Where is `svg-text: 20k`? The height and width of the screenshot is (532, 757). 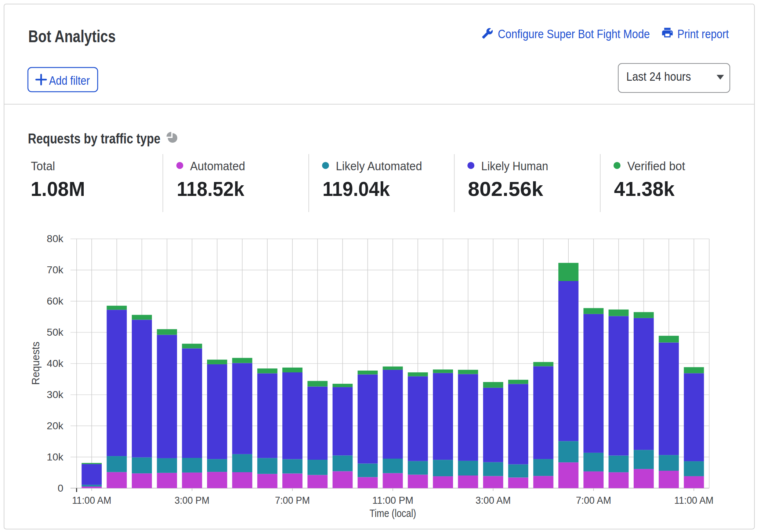 svg-text: 20k is located at coordinates (55, 426).